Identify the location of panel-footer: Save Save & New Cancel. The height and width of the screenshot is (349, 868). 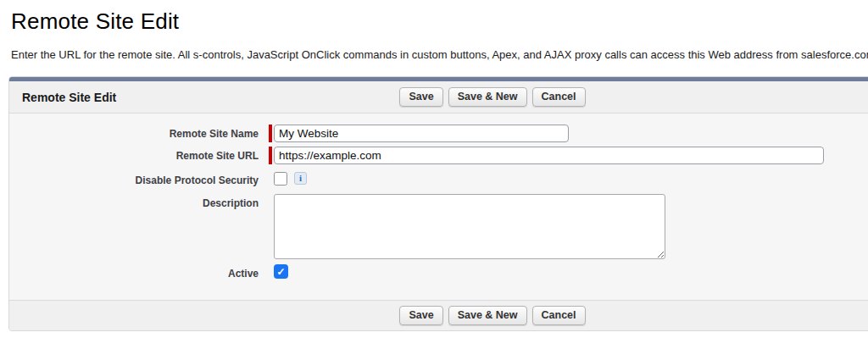
(439, 315).